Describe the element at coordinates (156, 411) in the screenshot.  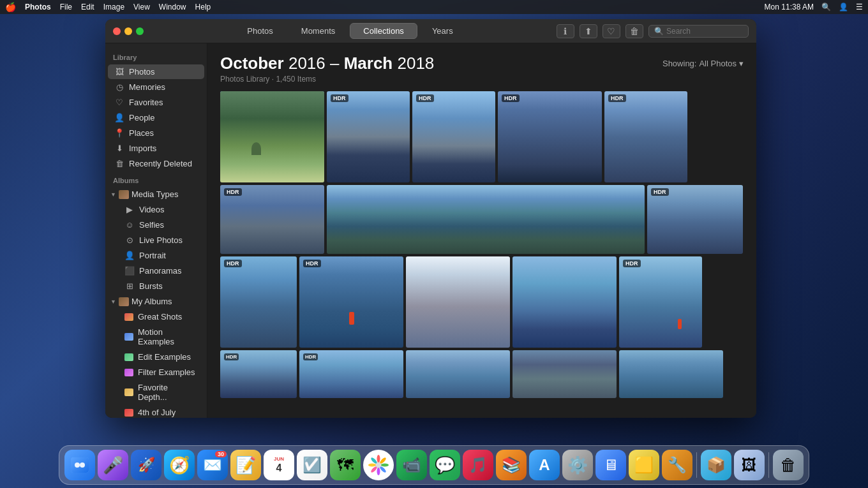
I see `sidebar-item-4th-of-july: 4th of July` at that location.